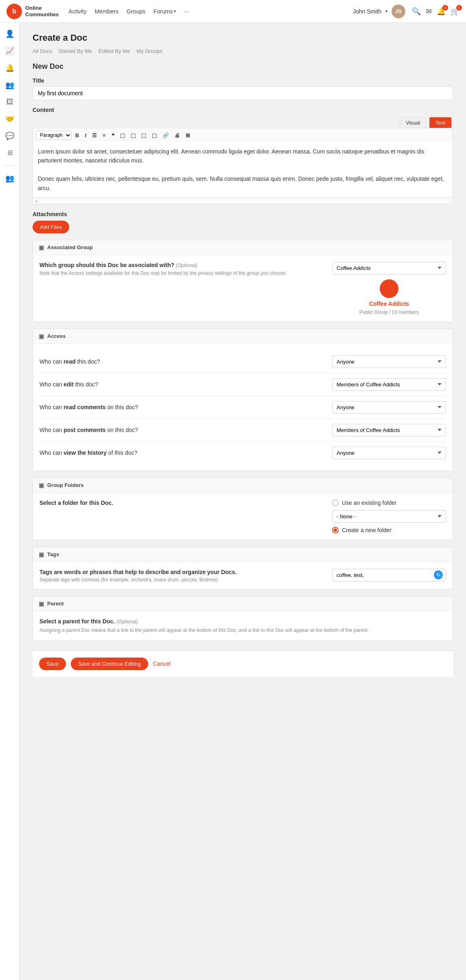 This screenshot has width=466, height=980. Describe the element at coordinates (243, 509) in the screenshot. I see `group-folders-card: ▣ Group Folders Select a folder for this…` at that location.